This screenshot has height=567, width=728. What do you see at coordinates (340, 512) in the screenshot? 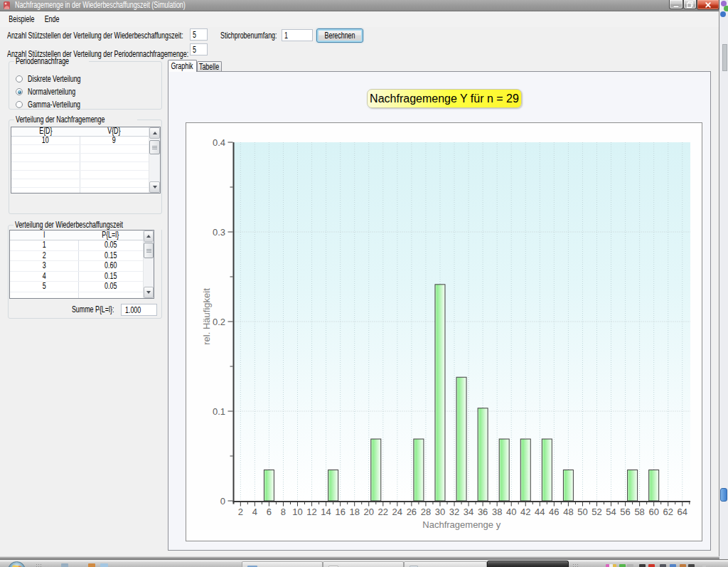
I see `svg-text: 16` at bounding box center [340, 512].